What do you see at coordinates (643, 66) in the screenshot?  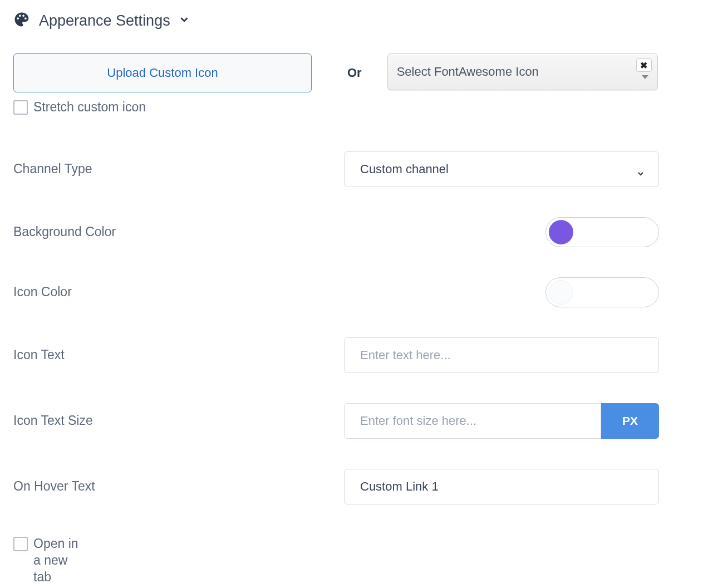 I see `close-icon: ✖` at bounding box center [643, 66].